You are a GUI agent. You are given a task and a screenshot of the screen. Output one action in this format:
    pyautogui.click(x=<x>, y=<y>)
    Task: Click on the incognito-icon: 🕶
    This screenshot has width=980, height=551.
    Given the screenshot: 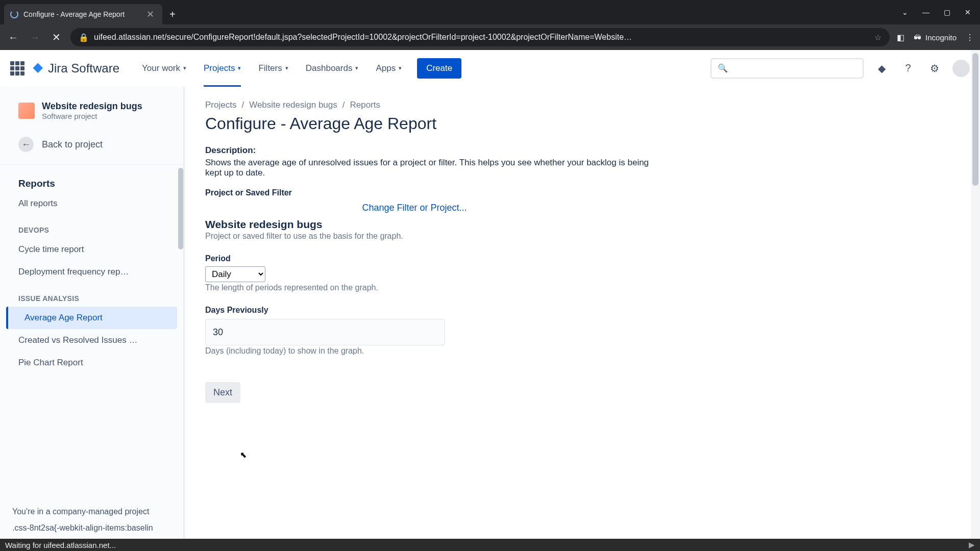 What is the action you would take?
    pyautogui.click(x=918, y=38)
    